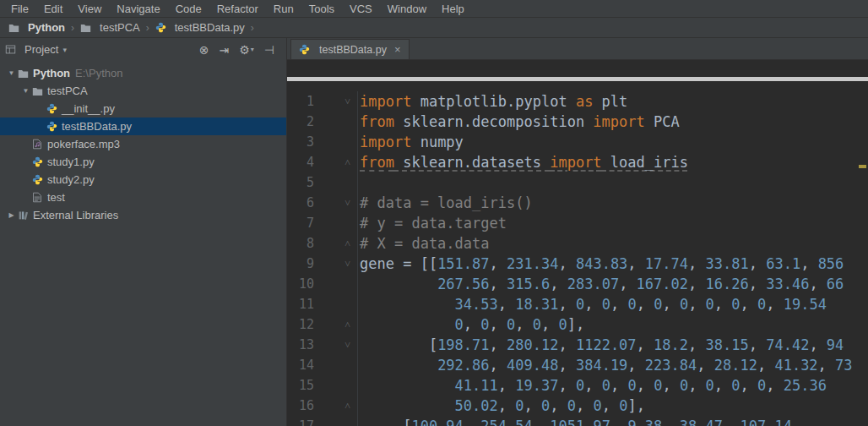 This screenshot has height=426, width=868. Describe the element at coordinates (144, 215) in the screenshot. I see `tree-item-external-libraries: ▶External Libraries` at that location.